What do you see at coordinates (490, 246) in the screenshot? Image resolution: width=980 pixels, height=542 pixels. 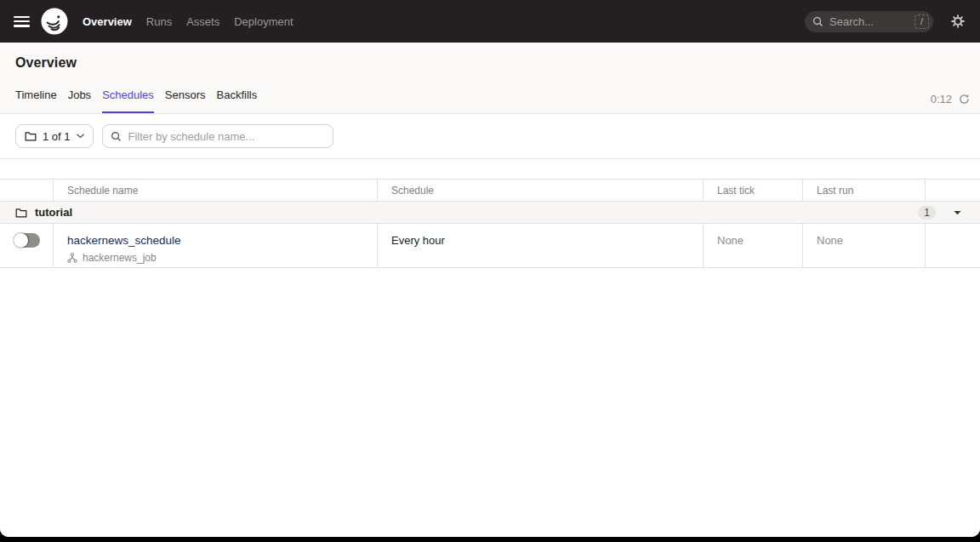 I see `schedule-row: hackernews_schedule hackernews_job Every…` at bounding box center [490, 246].